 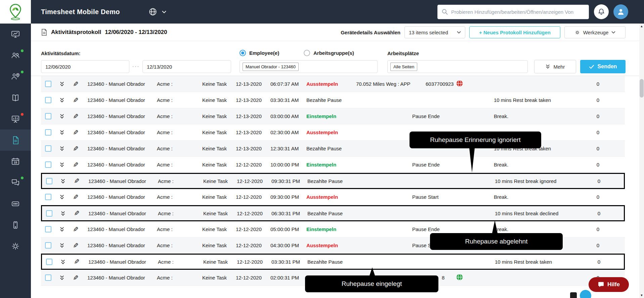 I want to click on more-filters-button: Mehr, so click(x=555, y=67).